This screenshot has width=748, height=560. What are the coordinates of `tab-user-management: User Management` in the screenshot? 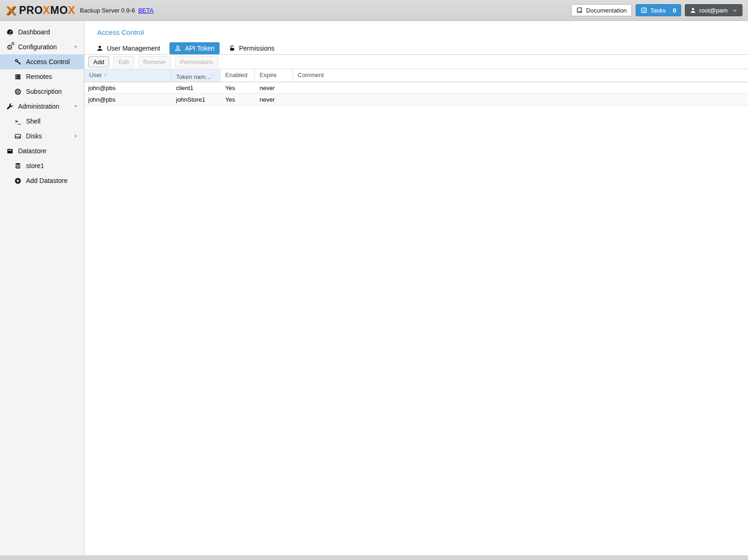 It's located at (128, 48).